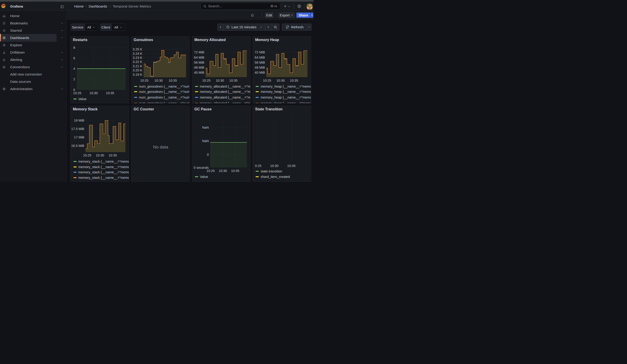 The width and height of the screenshot is (627, 364). What do you see at coordinates (78, 129) in the screenshot?
I see `svg-text: 17.5 MiB` at bounding box center [78, 129].